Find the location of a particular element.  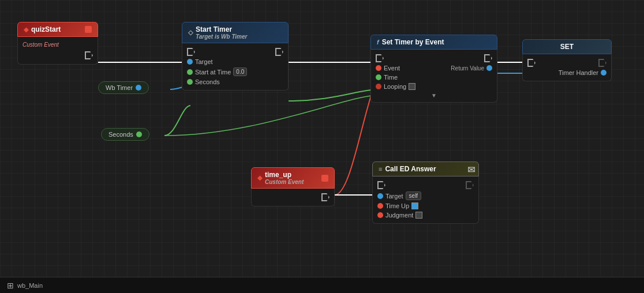

start-at-time-dot is located at coordinates (190, 72).